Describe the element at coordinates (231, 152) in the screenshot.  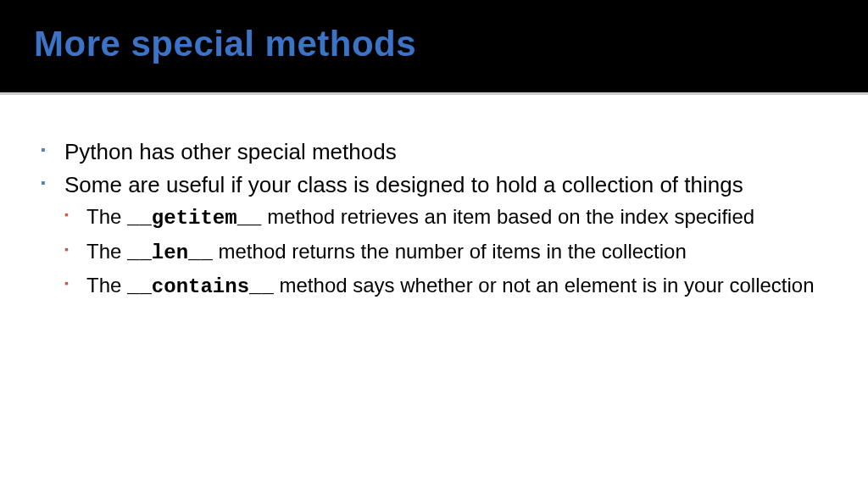
I see `bullet-text: Python has other special methods` at that location.